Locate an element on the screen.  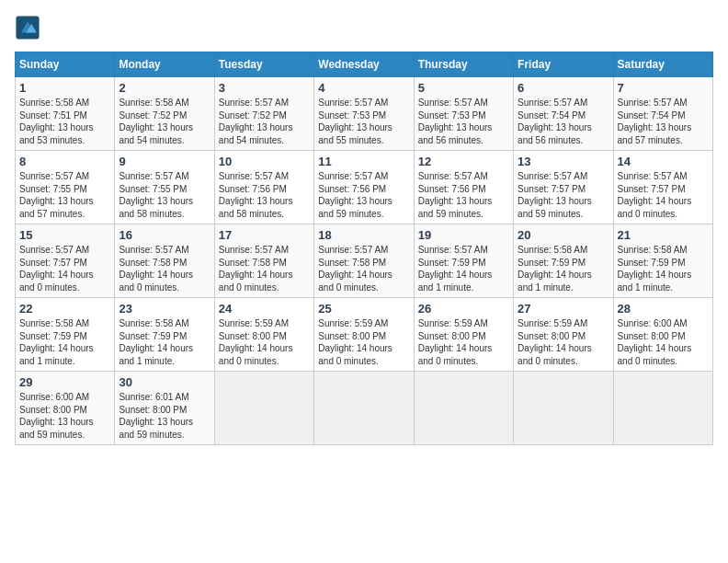
weekday-header-tuesday: Tuesday is located at coordinates (264, 64).